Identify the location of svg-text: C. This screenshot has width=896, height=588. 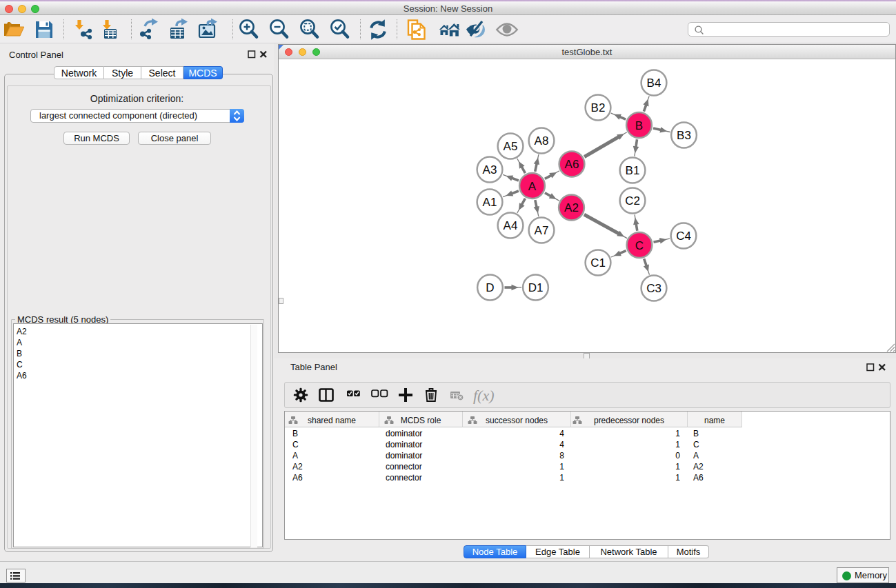
(639, 245).